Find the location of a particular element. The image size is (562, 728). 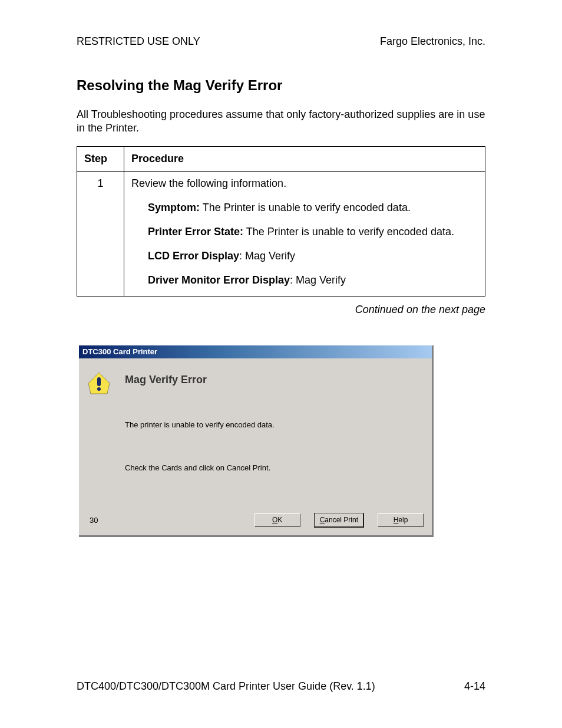

review-line: Review the following information. is located at coordinates (305, 184).